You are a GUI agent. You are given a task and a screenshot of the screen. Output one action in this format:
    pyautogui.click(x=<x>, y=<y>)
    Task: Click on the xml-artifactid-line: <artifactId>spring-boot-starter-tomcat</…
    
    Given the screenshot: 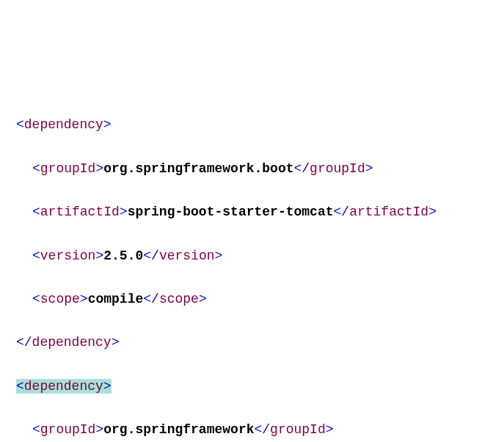 What is the action you would take?
    pyautogui.click(x=252, y=213)
    